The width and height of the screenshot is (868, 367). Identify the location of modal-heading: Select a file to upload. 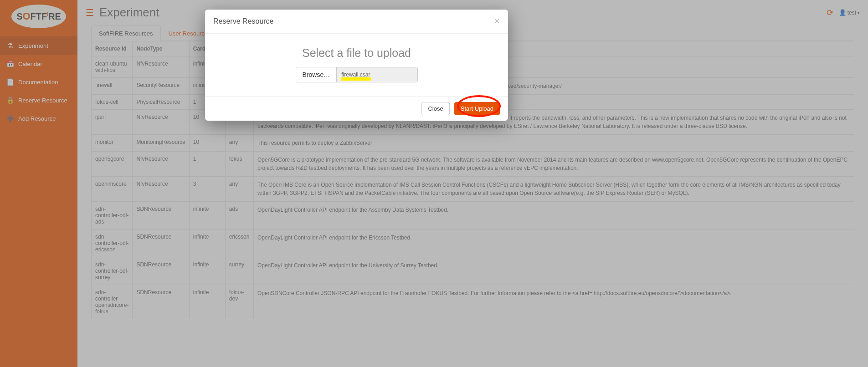
(356, 53).